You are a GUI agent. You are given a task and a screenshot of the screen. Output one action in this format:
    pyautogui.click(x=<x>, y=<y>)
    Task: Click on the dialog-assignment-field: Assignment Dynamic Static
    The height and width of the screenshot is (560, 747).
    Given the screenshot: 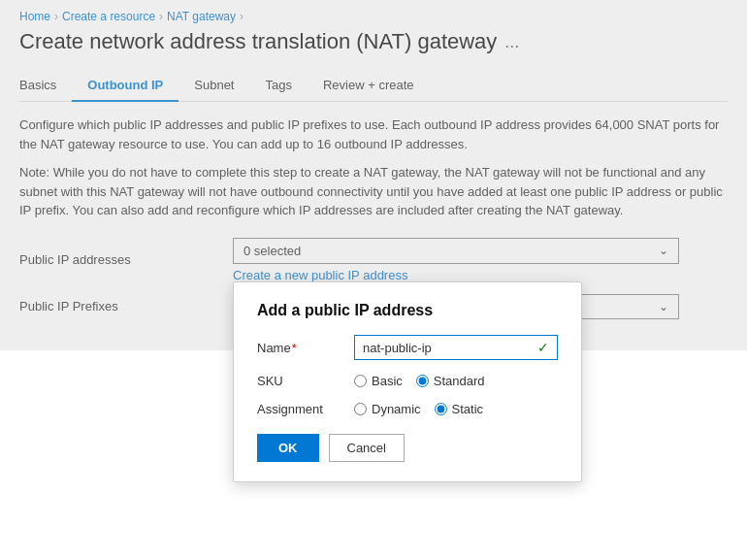 What is the action you would take?
    pyautogui.click(x=407, y=410)
    